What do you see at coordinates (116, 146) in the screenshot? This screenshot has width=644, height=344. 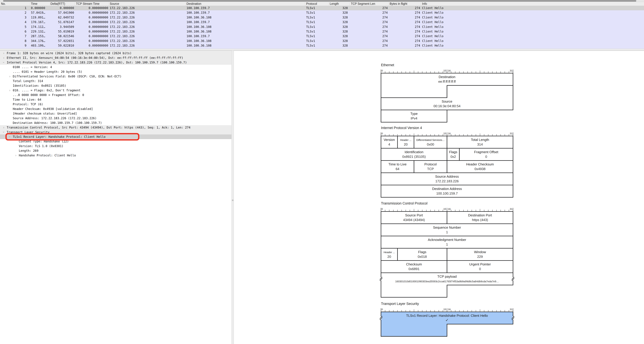 I see `tree-row: Version: TLS 1.0 (0x0301)` at bounding box center [116, 146].